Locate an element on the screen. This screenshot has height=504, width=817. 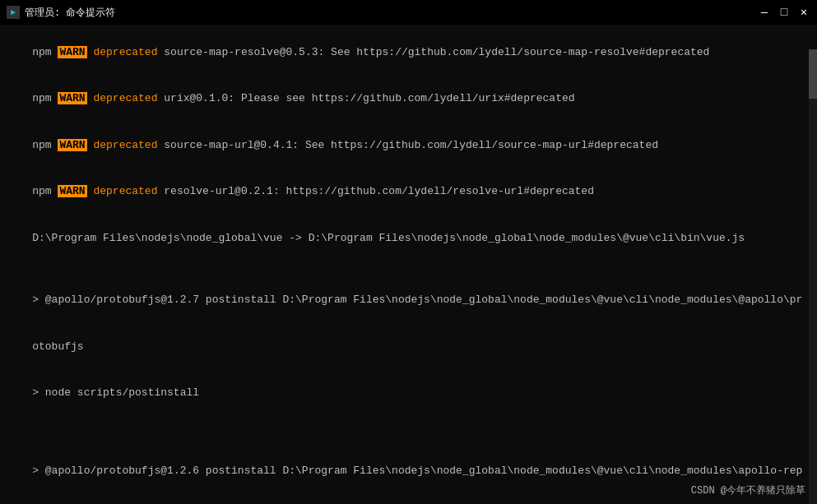
postinstall1-line2: otobufjs is located at coordinates (408, 347).